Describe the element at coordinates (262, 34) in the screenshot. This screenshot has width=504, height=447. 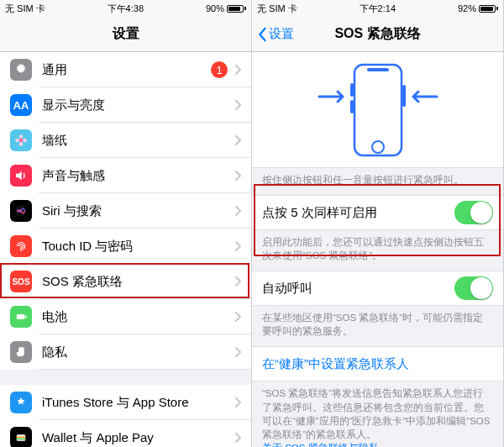
I see `chevron-left-icon` at that location.